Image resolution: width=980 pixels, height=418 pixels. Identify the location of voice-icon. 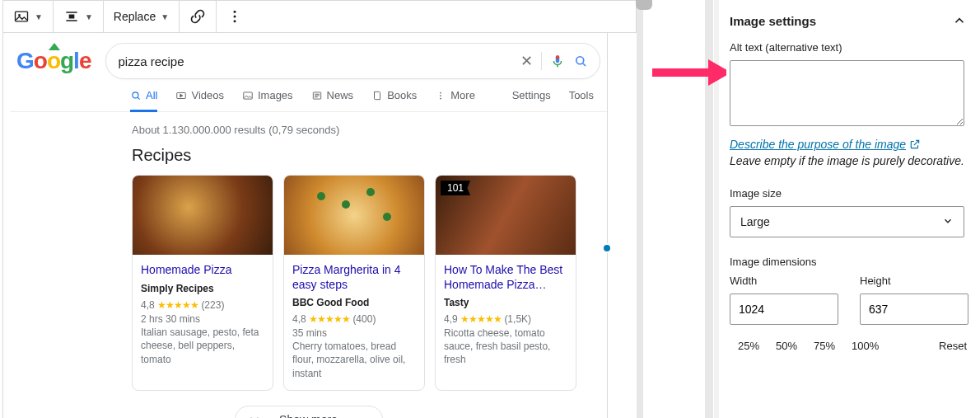
(558, 61).